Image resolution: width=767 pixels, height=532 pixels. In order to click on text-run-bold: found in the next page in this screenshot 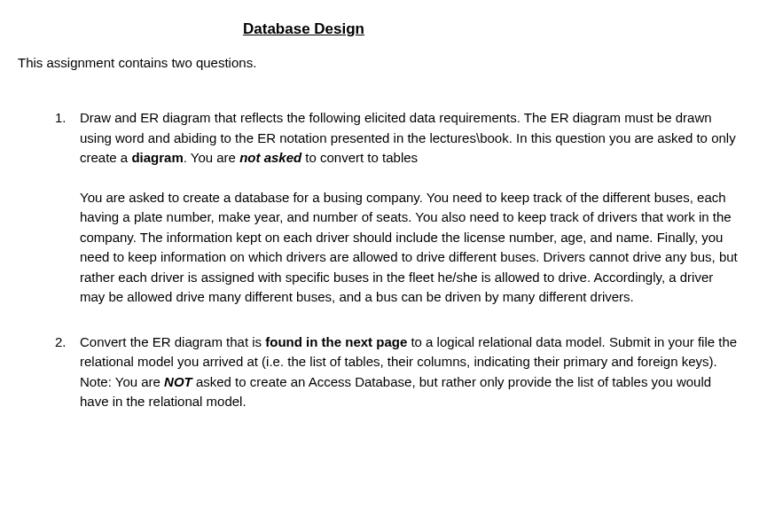, I will do `click(336, 342)`.